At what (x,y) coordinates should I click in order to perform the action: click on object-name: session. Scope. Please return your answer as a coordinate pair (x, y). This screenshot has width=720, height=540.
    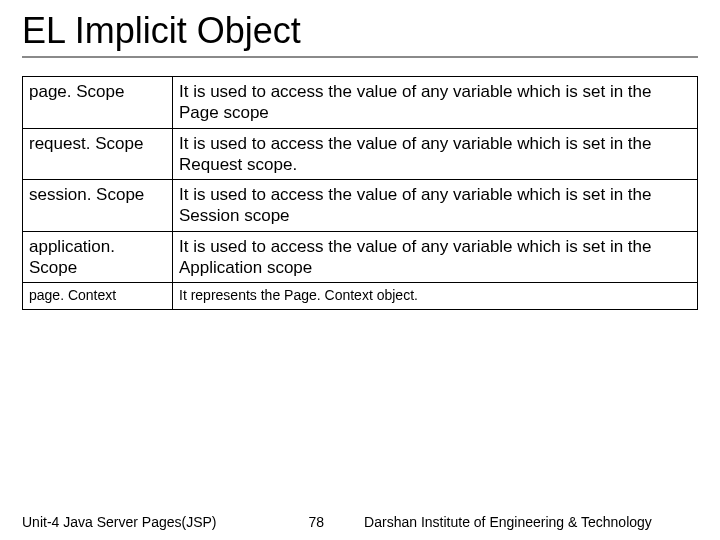
    Looking at the image, I should click on (98, 206).